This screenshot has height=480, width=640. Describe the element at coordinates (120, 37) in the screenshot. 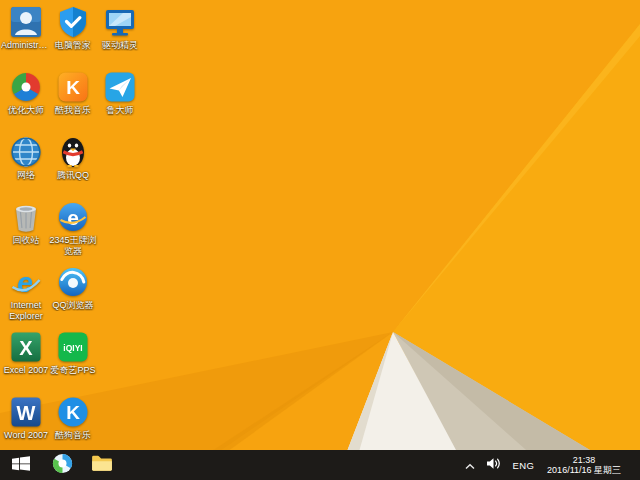

I see `driver-genie: 驱动精灵` at that location.